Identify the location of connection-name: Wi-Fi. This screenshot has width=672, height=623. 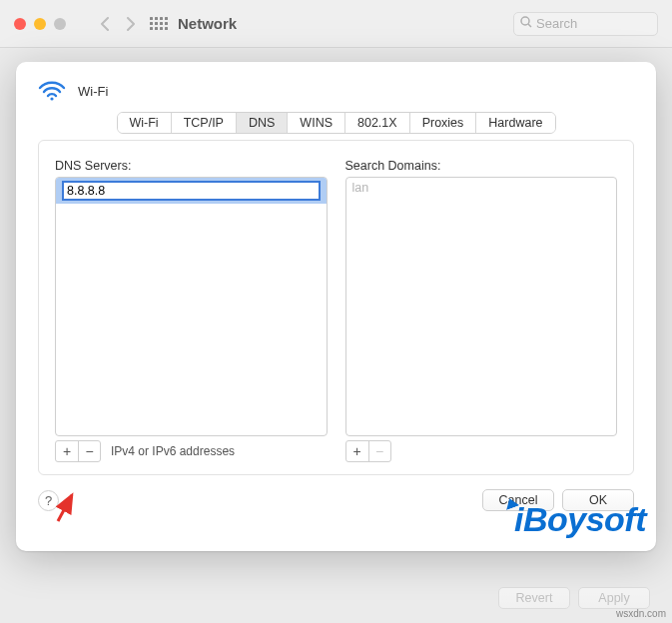
(93, 92).